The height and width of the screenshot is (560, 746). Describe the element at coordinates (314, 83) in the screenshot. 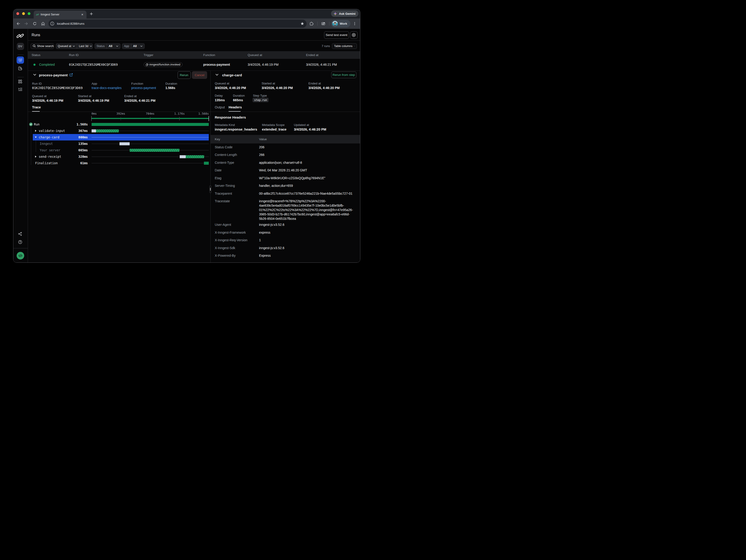

I see `step-ended-label: Ended at` at that location.